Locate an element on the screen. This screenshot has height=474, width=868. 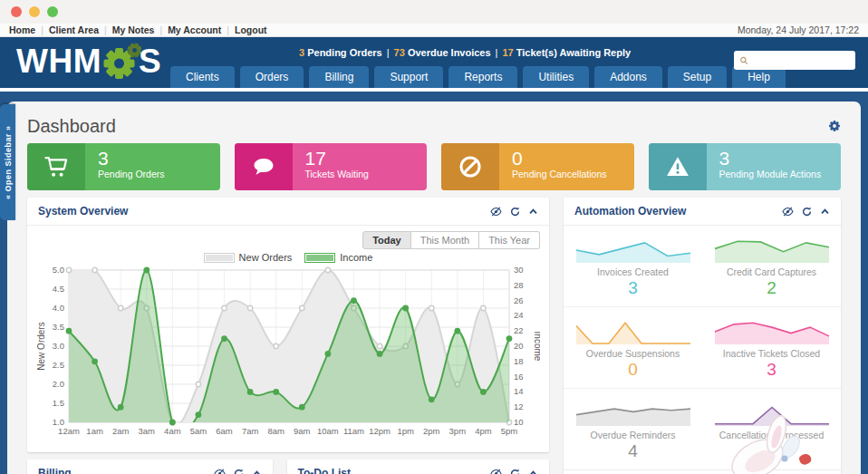
svg-text: 24 is located at coordinates (518, 315).